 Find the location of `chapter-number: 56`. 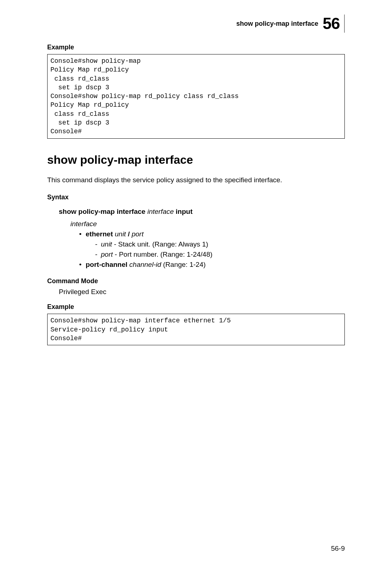

chapter-number: 56 is located at coordinates (334, 24).